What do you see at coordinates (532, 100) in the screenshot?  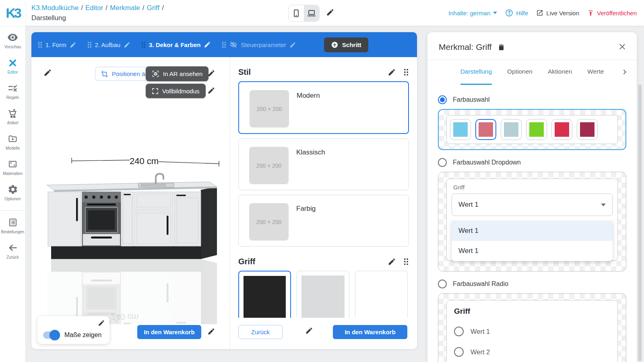 I see `display-option-farbauswahl: Farbauswahl` at bounding box center [532, 100].